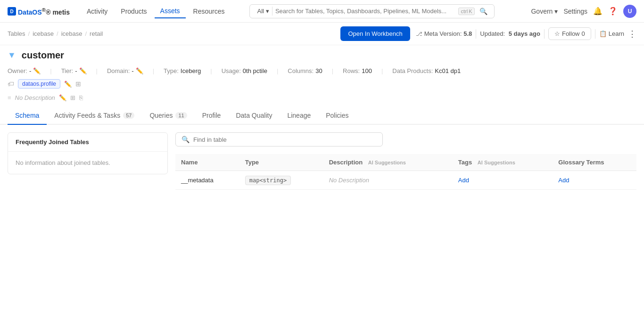 The height and width of the screenshot is (309, 644). I want to click on tier-edit-icon: ✏️, so click(83, 71).